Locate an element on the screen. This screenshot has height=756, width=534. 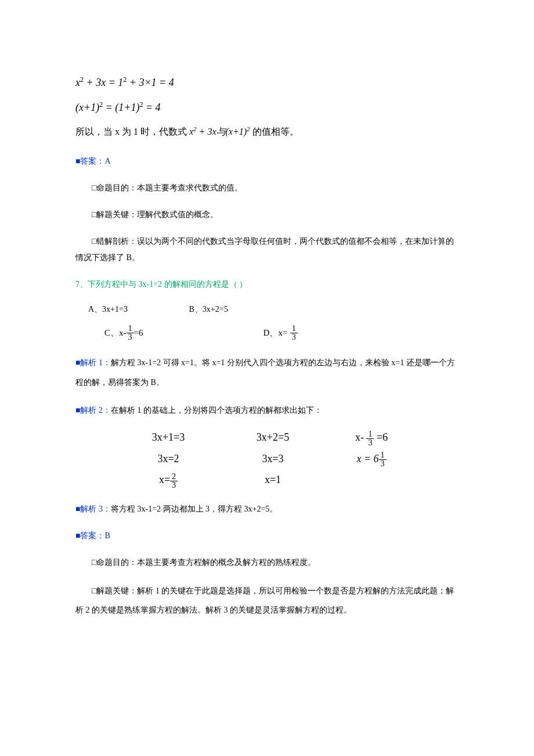
error-6: □错解剖析：误以为两个不同的代数式当字母取任何值时，两个代数式的值都不会相等，在… is located at coordinates (267, 250).